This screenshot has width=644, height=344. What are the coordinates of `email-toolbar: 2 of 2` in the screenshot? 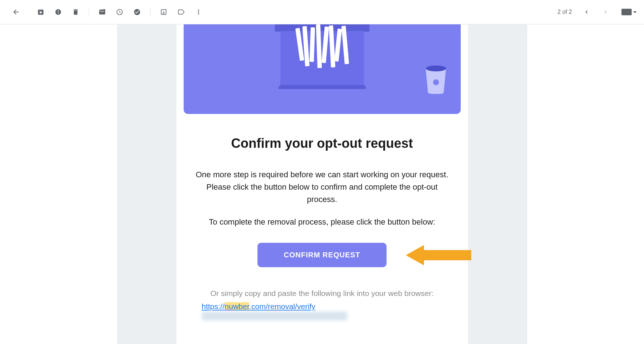 It's located at (322, 12).